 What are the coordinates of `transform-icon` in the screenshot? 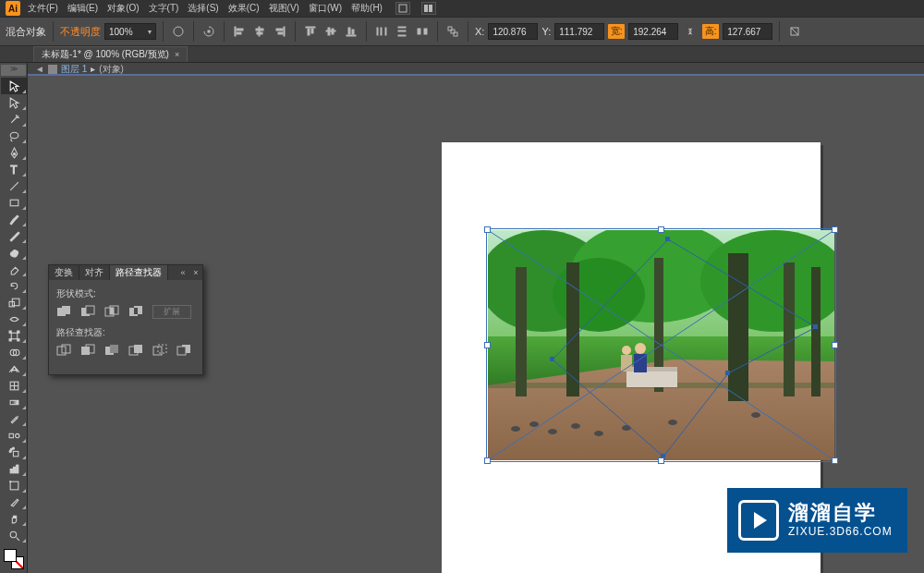 It's located at (453, 31).